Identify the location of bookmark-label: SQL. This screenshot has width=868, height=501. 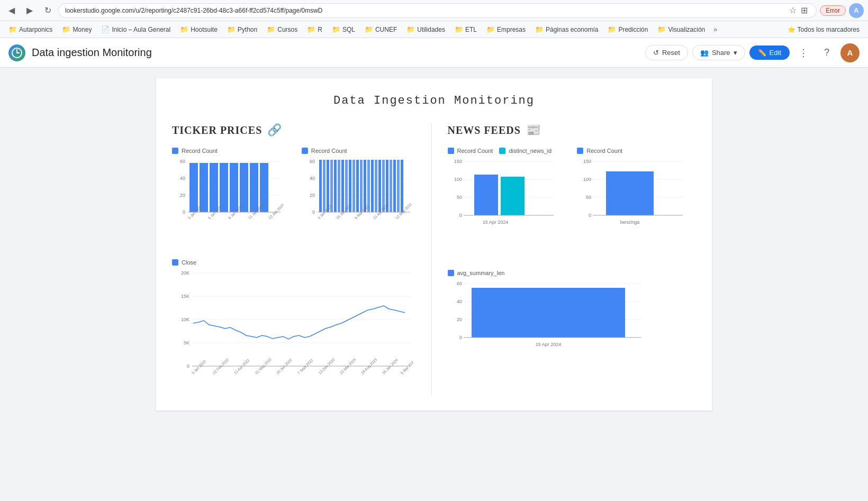
(349, 30).